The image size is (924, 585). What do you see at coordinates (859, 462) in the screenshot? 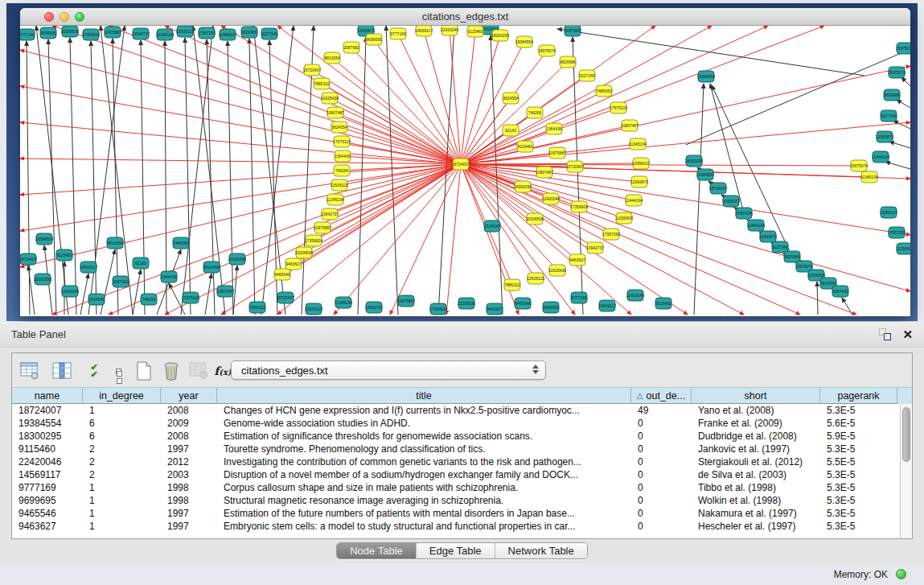
I see `cell-pagerank: 5.5E-5` at bounding box center [859, 462].